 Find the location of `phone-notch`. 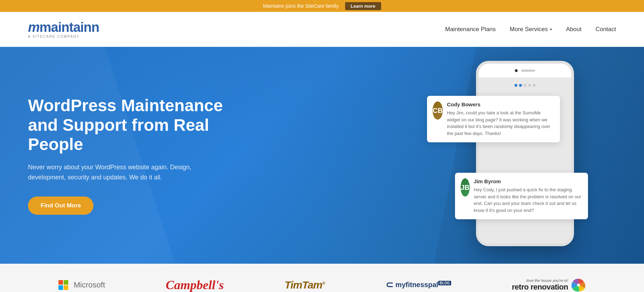

phone-notch is located at coordinates (525, 71).